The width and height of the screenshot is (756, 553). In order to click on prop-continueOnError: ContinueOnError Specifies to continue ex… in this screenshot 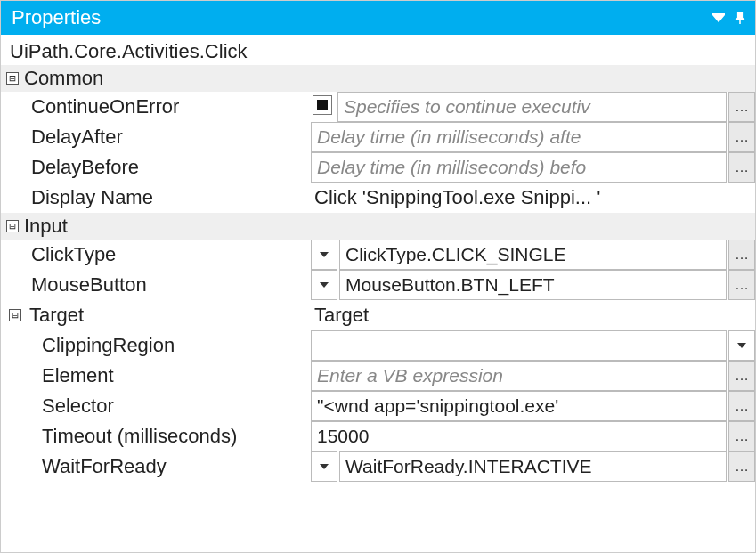, I will do `click(378, 107)`.